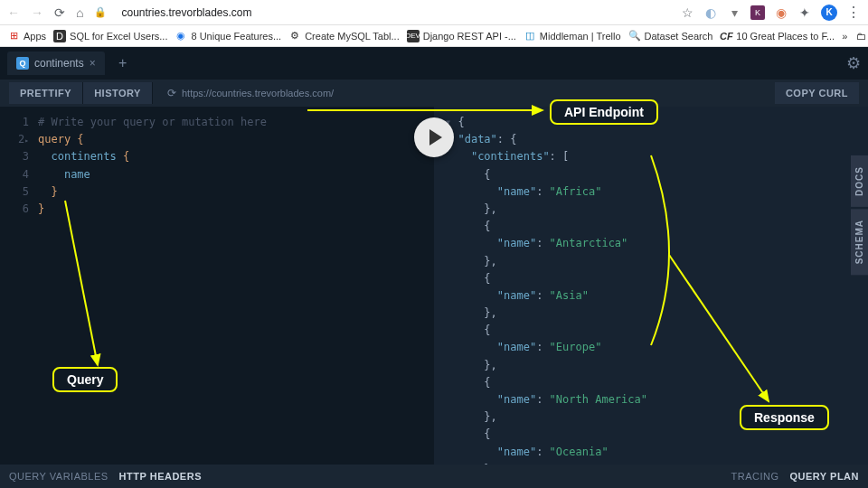 The height and width of the screenshot is (488, 868). Describe the element at coordinates (60, 13) in the screenshot. I see `reload-icon: ⟳` at that location.